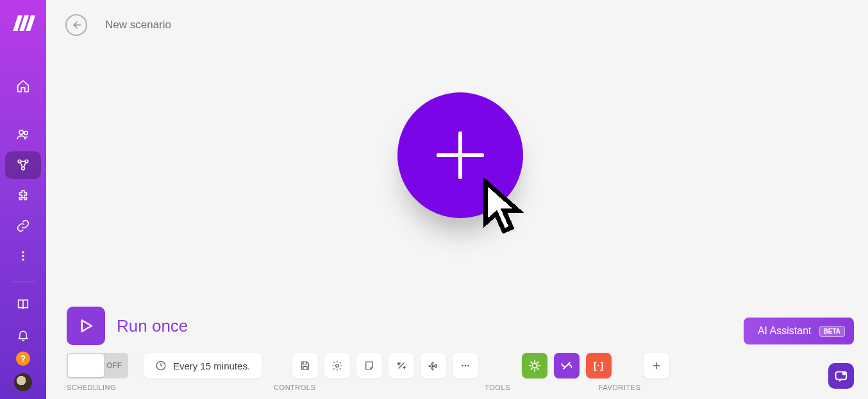 This screenshot has height=399, width=868. What do you see at coordinates (460, 155) in the screenshot?
I see `plus-icon` at bounding box center [460, 155].